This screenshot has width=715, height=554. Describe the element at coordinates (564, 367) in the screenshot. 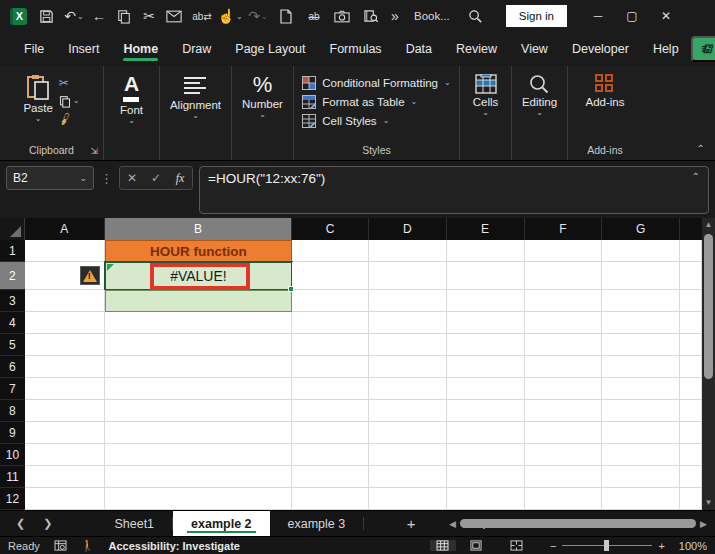

I see `cell-f6` at that location.